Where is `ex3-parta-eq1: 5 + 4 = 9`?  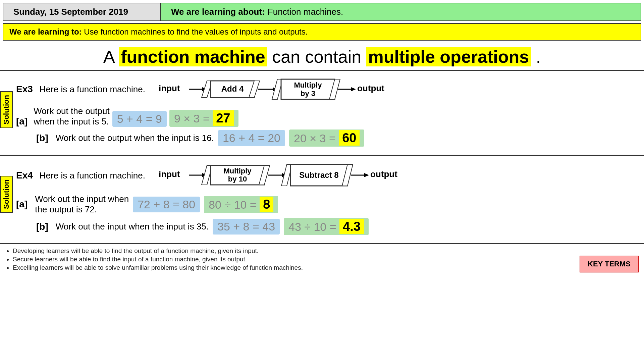
ex3-parta-eq1: 5 + 4 = 9 is located at coordinates (140, 119).